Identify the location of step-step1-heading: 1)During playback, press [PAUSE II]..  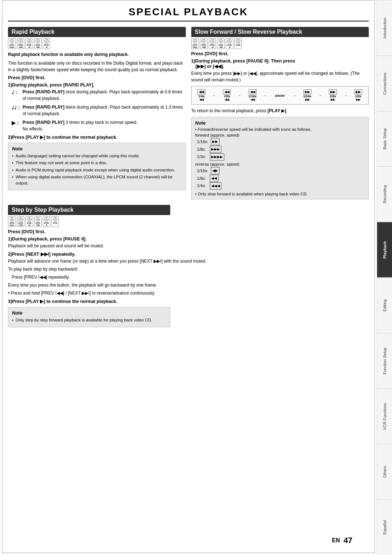
(188, 239).